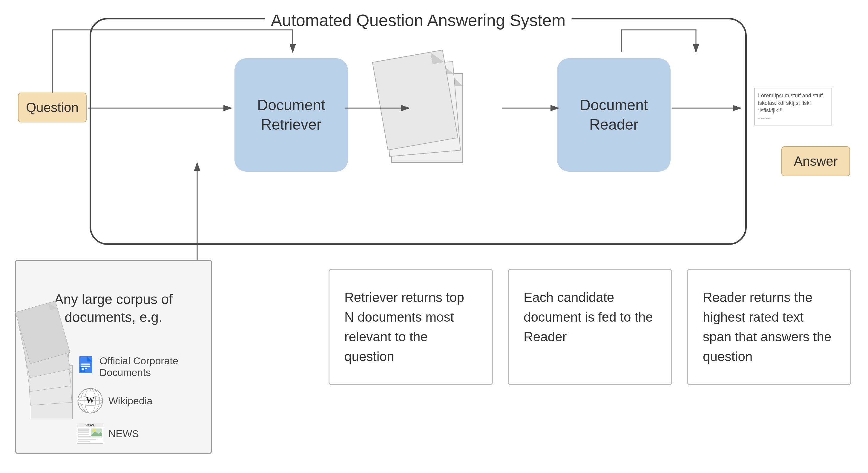 The image size is (868, 473). I want to click on corpus-items: Official CorporateDocuments W, so click(141, 400).